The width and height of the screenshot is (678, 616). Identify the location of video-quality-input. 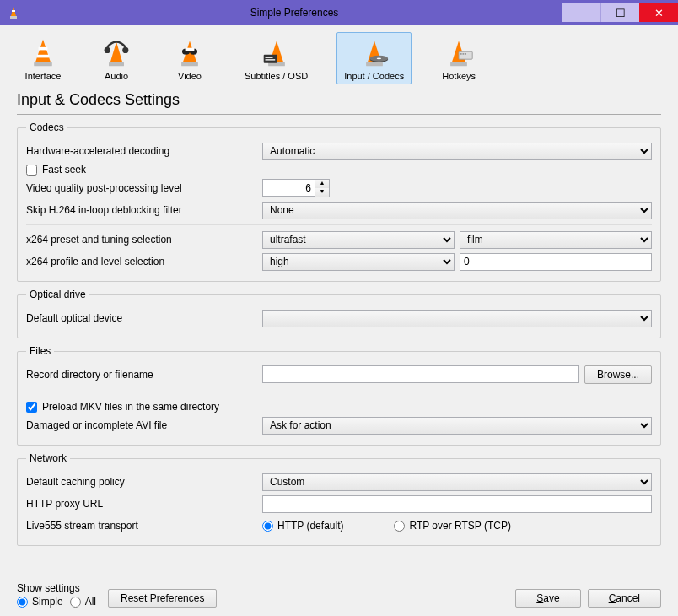
(288, 187).